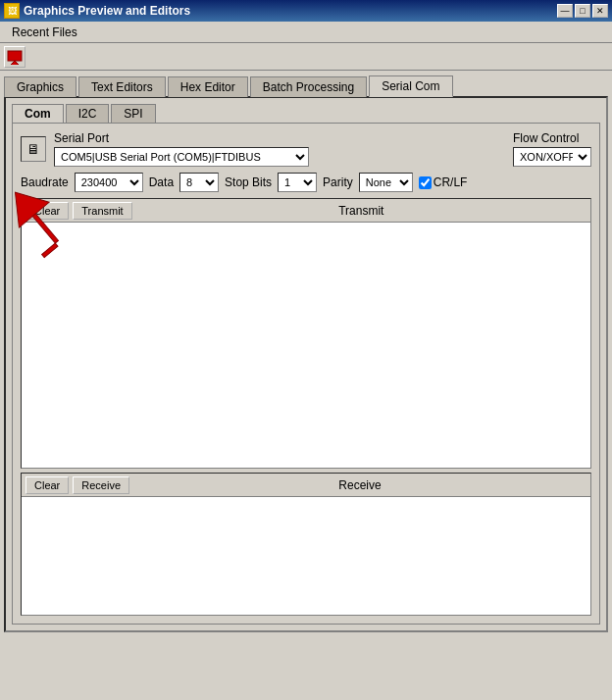  Describe the element at coordinates (306, 211) in the screenshot. I see `transmit-toolbar: Clear Transmit Transmit` at that location.